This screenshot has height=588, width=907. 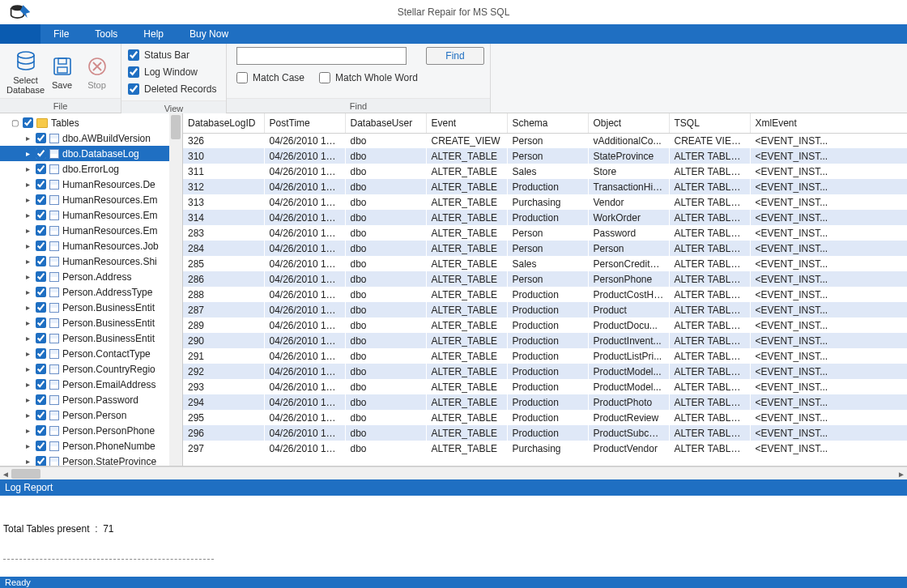 What do you see at coordinates (224, 123) in the screenshot?
I see `column-header: DatabaseLogID` at bounding box center [224, 123].